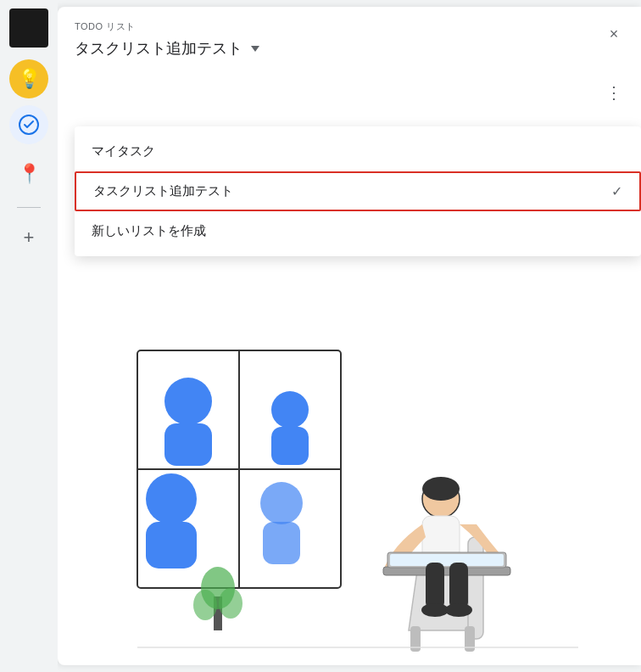  I want to click on close-icon: ×, so click(614, 34).